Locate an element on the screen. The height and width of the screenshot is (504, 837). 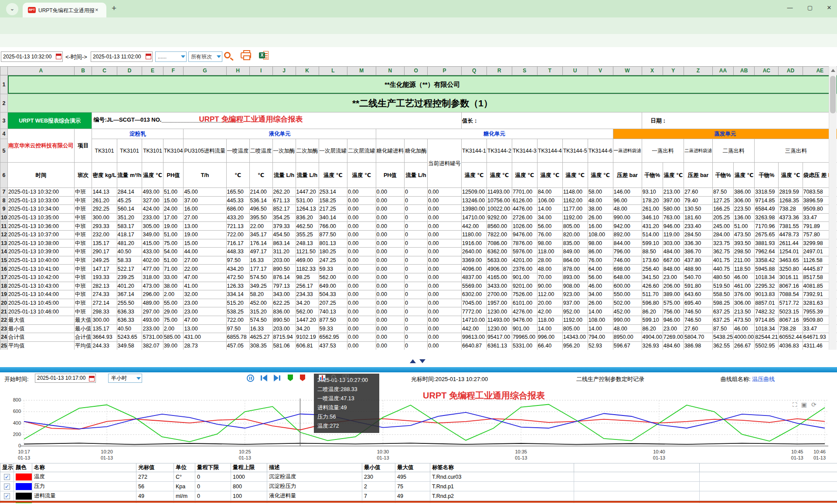
value-cell: 48.00 is located at coordinates (627, 209).